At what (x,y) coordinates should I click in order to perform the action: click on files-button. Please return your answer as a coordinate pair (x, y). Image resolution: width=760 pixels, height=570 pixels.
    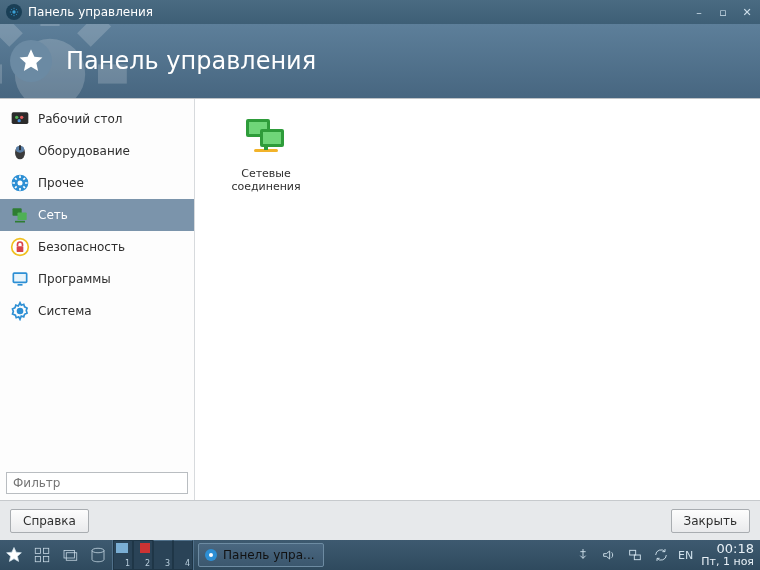
    Looking at the image, I should click on (98, 555).